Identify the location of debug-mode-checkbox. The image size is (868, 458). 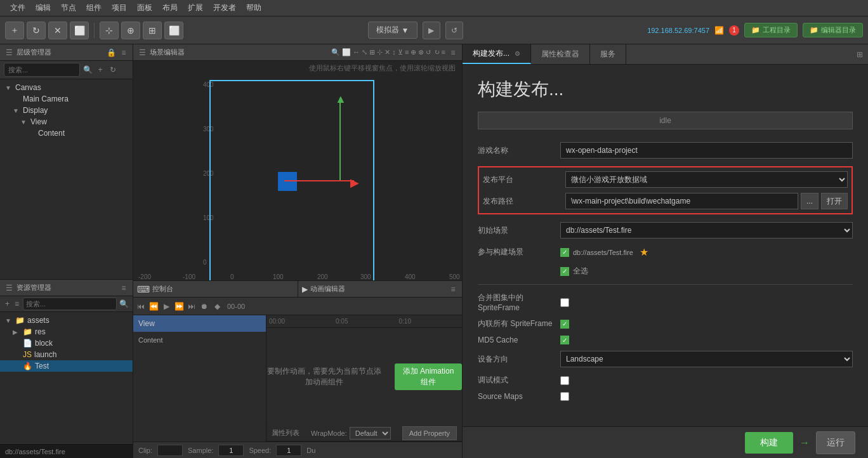
(565, 381).